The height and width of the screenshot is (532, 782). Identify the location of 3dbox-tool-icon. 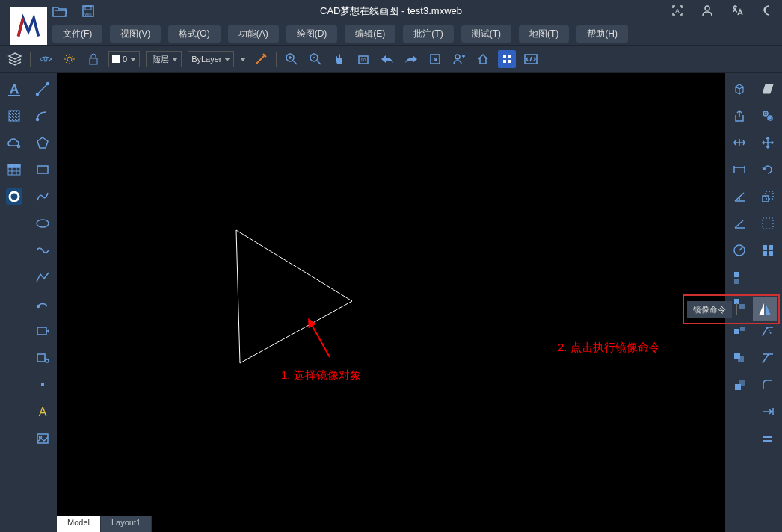
(739, 89).